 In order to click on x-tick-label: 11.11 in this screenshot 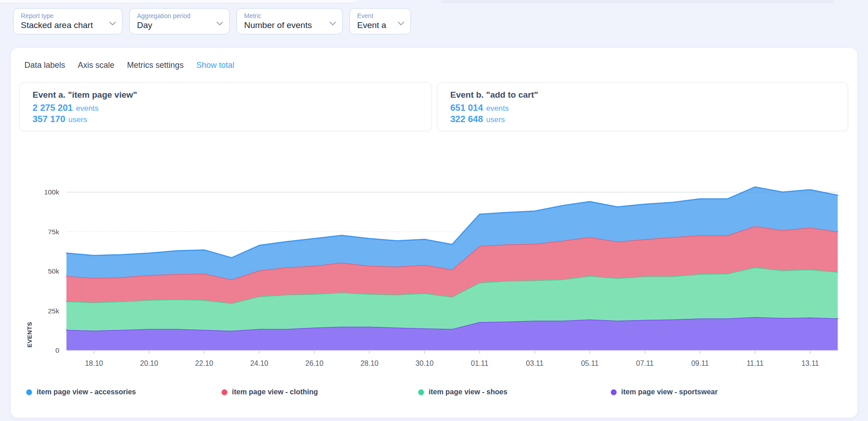, I will do `click(755, 364)`.